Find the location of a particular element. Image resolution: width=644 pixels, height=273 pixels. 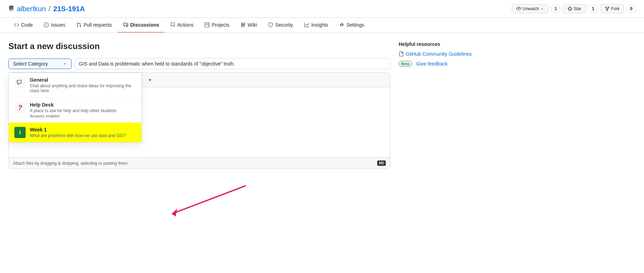

repo-action-buttons: Unwatch 1 Star 1 Fork 0 is located at coordinates (573, 9).